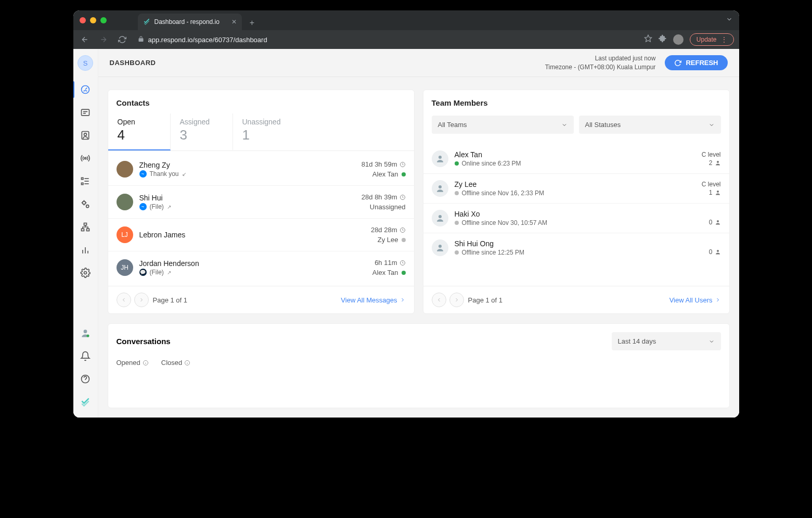 Image resolution: width=812 pixels, height=518 pixels. Describe the element at coordinates (264, 135) in the screenshot. I see `stat-value: 1` at that location.